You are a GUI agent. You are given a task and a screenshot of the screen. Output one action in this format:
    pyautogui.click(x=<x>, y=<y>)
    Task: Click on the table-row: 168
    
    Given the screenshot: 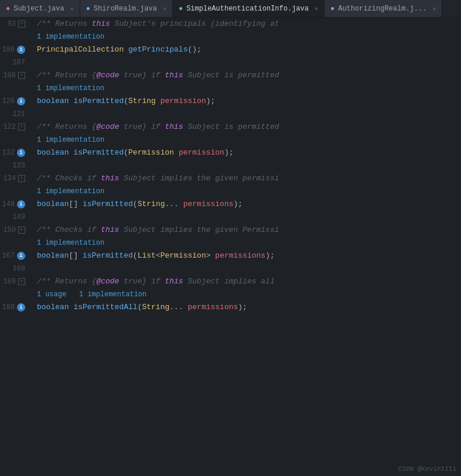 What is the action you would take?
    pyautogui.click(x=231, y=269)
    